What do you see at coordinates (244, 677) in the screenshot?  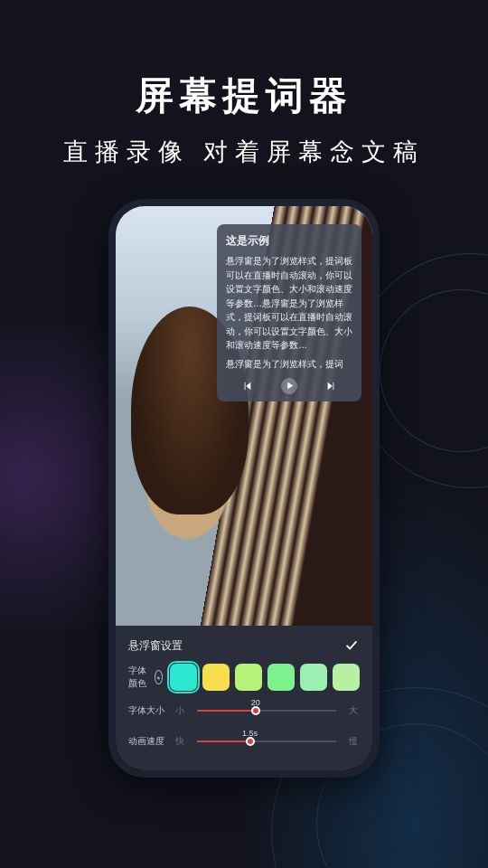 I see `font-color-row: 字体颜色` at bounding box center [244, 677].